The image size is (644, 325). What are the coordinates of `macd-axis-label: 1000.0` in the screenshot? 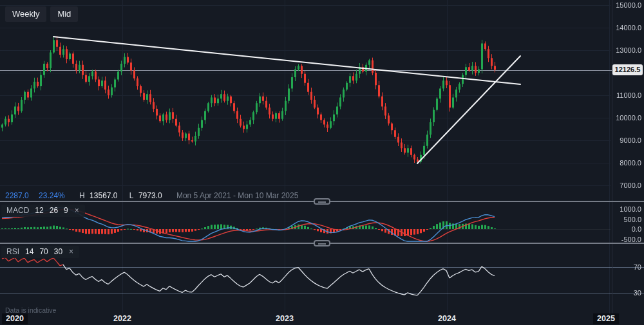 It's located at (630, 209).